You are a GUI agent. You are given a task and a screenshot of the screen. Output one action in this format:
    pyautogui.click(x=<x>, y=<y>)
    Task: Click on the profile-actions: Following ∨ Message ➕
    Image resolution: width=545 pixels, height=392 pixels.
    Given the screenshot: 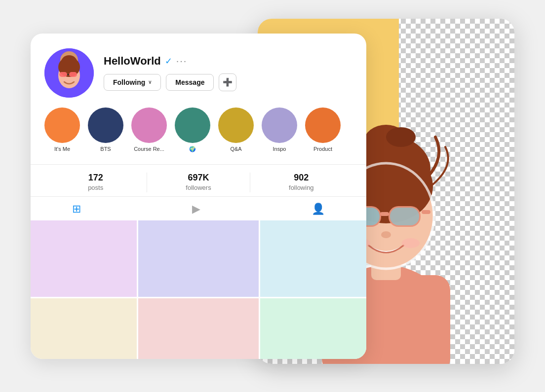 What is the action you would take?
    pyautogui.click(x=228, y=82)
    